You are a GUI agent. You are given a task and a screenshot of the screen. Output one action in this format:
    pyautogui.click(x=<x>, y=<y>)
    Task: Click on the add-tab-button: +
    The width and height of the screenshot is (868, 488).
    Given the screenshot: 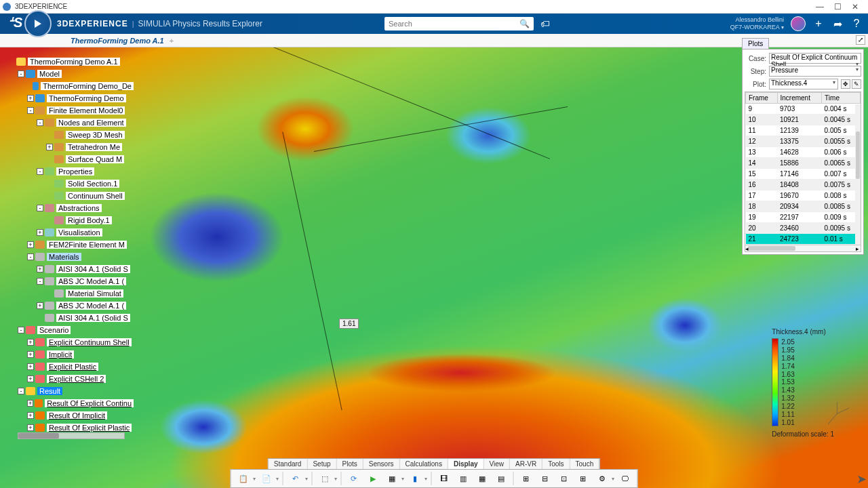 What is the action you would take?
    pyautogui.click(x=172, y=41)
    